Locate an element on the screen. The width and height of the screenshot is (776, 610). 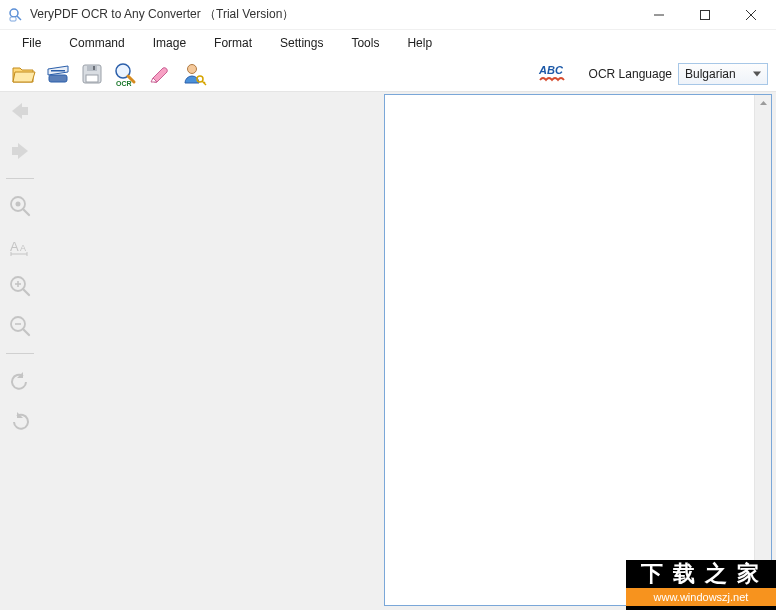
svg-text: ABC is located at coordinates (551, 70).